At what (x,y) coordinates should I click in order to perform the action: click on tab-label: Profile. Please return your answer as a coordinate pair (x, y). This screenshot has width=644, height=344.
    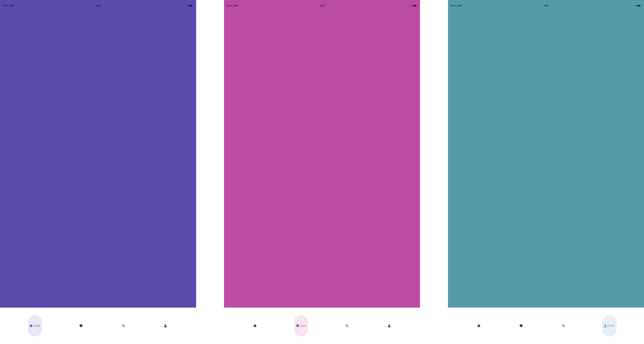
    Looking at the image, I should click on (611, 326).